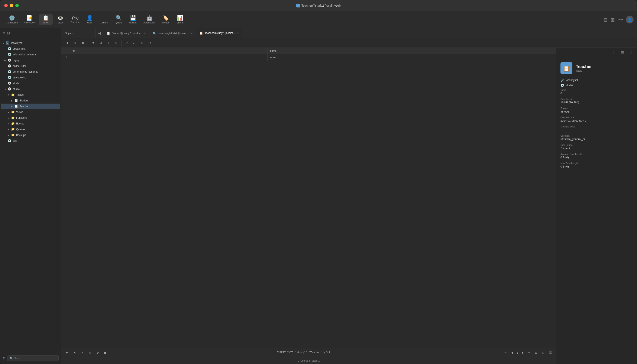  Describe the element at coordinates (104, 22) in the screenshot. I see `others-label: Others` at that location.